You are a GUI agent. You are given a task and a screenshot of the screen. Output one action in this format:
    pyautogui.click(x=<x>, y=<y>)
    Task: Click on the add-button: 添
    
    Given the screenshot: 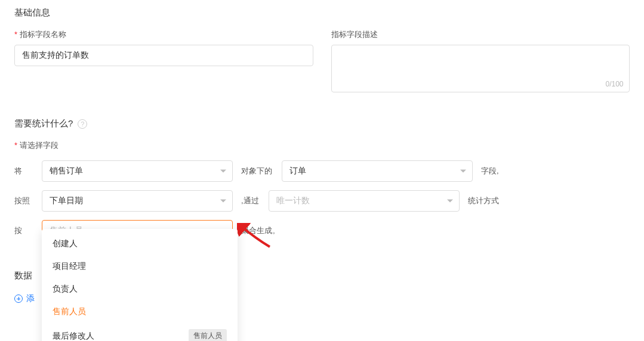 What is the action you would take?
    pyautogui.click(x=24, y=299)
    